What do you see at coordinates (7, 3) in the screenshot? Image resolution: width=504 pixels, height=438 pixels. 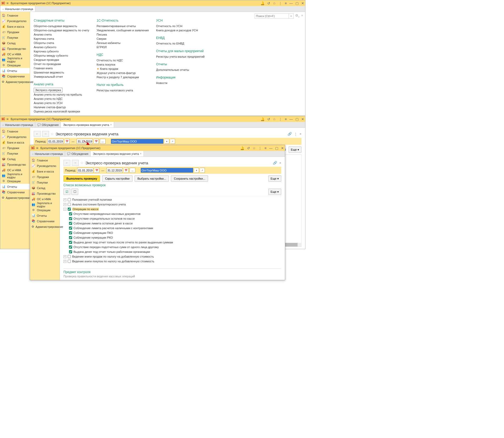 I see `burger-icon: ≡` at bounding box center [7, 3].